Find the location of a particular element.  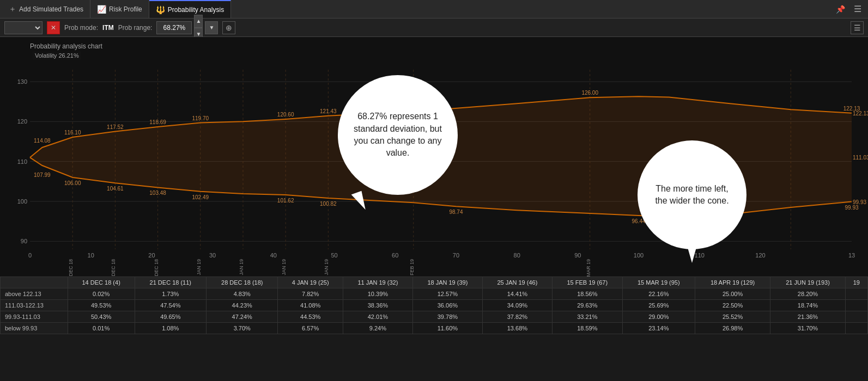

cell-2-9: 25.52% is located at coordinates (732, 317).